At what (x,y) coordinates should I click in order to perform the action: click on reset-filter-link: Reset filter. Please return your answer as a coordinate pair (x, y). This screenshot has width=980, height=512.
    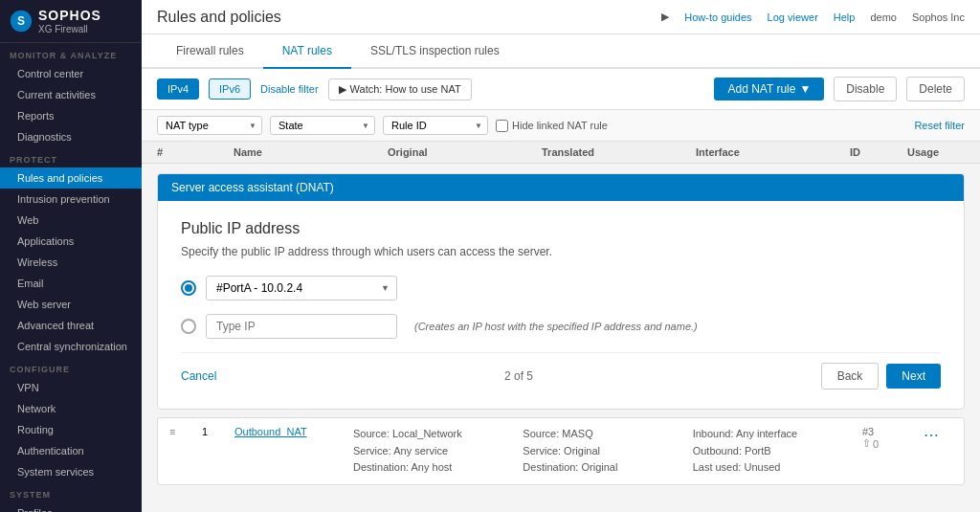
    Looking at the image, I should click on (940, 125).